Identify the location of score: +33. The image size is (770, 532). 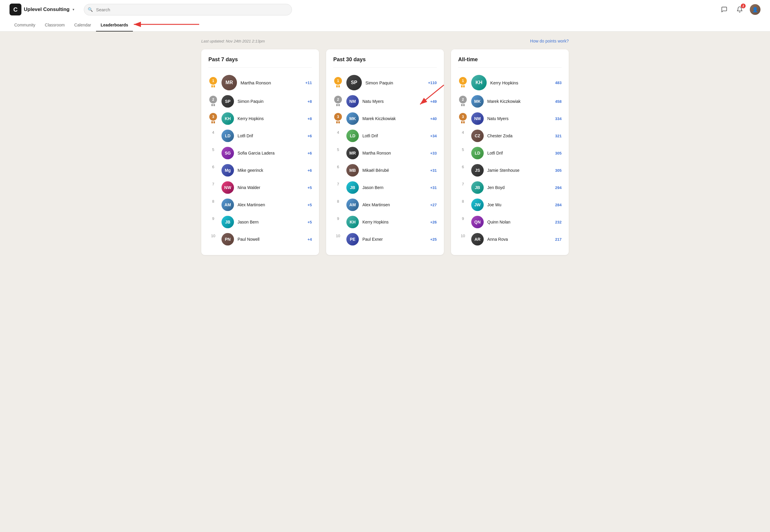
(433, 153).